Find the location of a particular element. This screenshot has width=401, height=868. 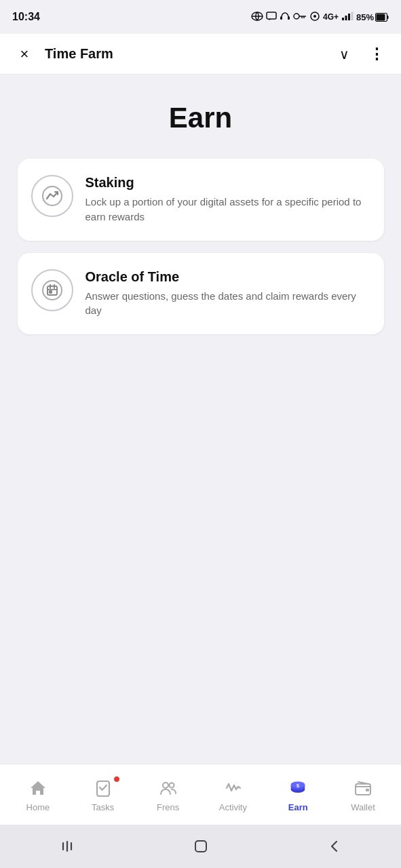

signal-bars-icon is located at coordinates (347, 18).